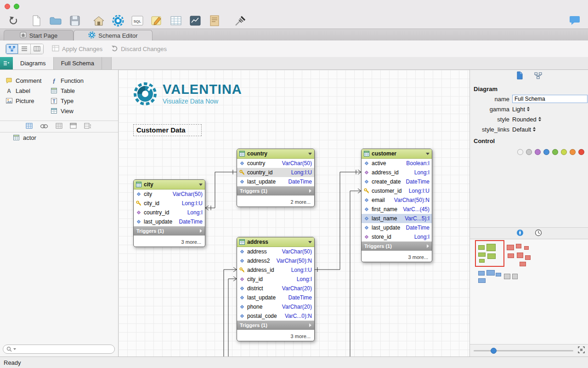 The image size is (588, 368). Describe the element at coordinates (397, 182) in the screenshot. I see `er-field-create_date: create_dateDateTime` at that location.